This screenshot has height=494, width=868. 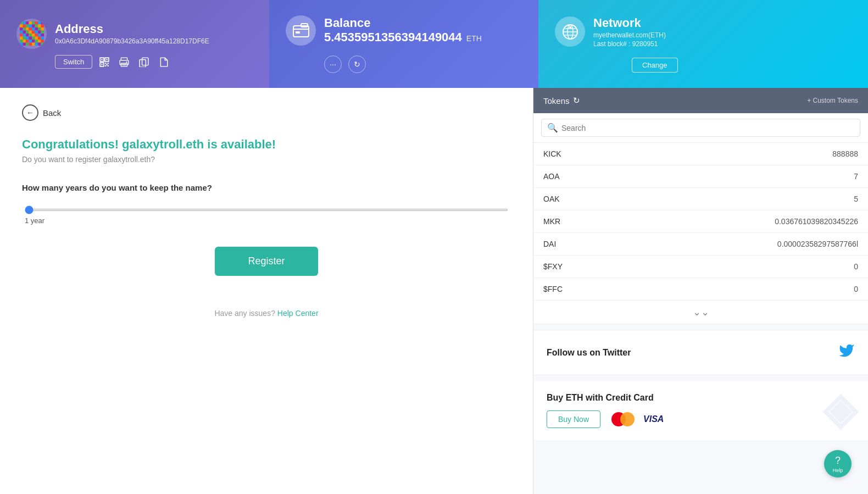 I want to click on twitter-icon, so click(x=847, y=353).